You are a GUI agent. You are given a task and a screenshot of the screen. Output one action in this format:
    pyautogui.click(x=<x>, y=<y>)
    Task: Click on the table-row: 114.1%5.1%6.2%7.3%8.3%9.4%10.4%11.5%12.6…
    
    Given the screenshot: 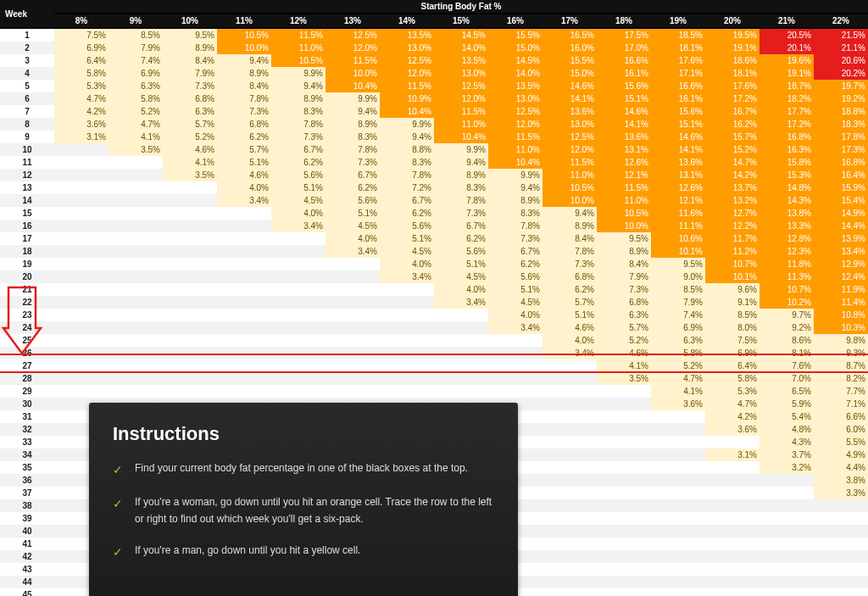 What is the action you would take?
    pyautogui.click(x=434, y=163)
    